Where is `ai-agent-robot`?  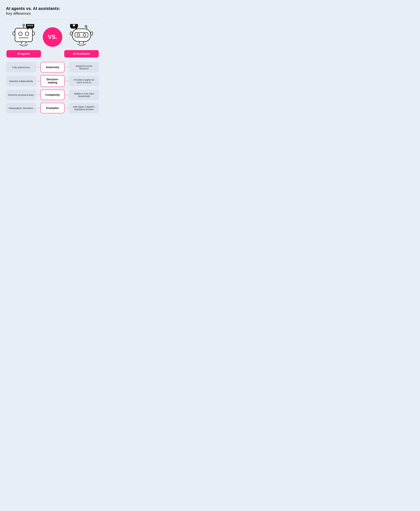
ai-agent-robot is located at coordinates (24, 36).